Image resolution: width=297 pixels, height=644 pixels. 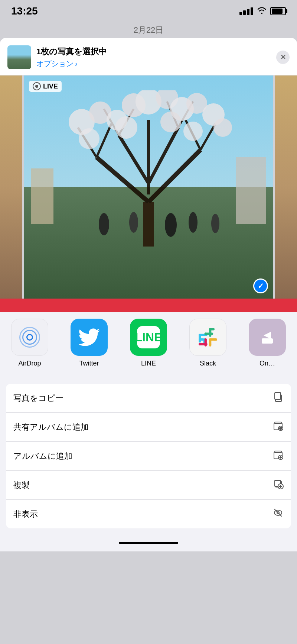 I want to click on shared-album-icon, so click(x=278, y=427).